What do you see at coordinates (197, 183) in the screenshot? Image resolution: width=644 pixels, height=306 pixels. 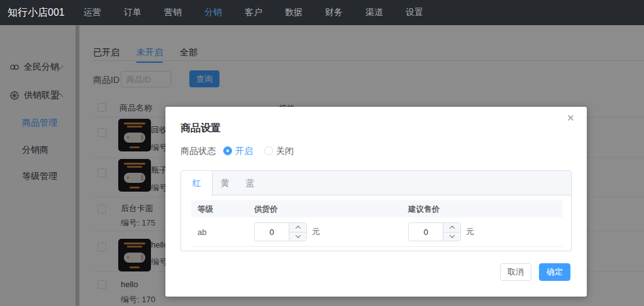 I see `tab-red: 红` at bounding box center [197, 183].